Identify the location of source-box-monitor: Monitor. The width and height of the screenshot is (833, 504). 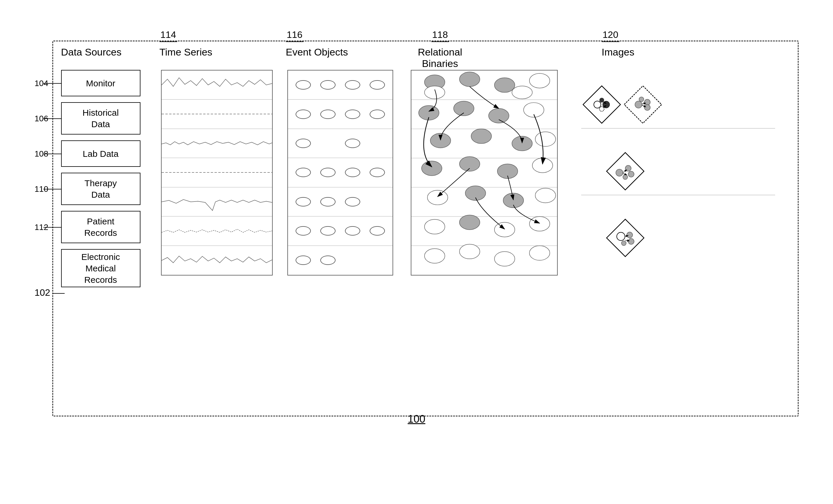
(101, 83).